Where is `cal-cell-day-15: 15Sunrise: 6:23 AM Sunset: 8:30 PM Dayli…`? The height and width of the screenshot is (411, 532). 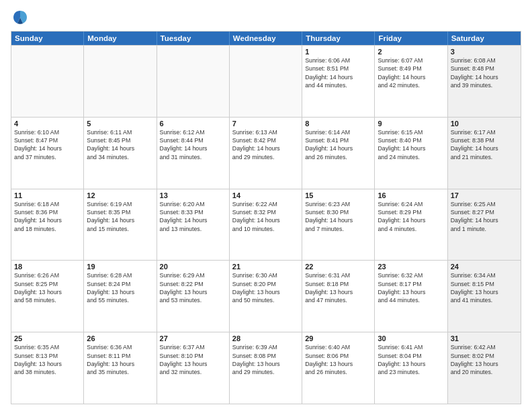 cal-cell-day-15: 15Sunrise: 6:23 AM Sunset: 8:30 PM Dayli… is located at coordinates (339, 225).